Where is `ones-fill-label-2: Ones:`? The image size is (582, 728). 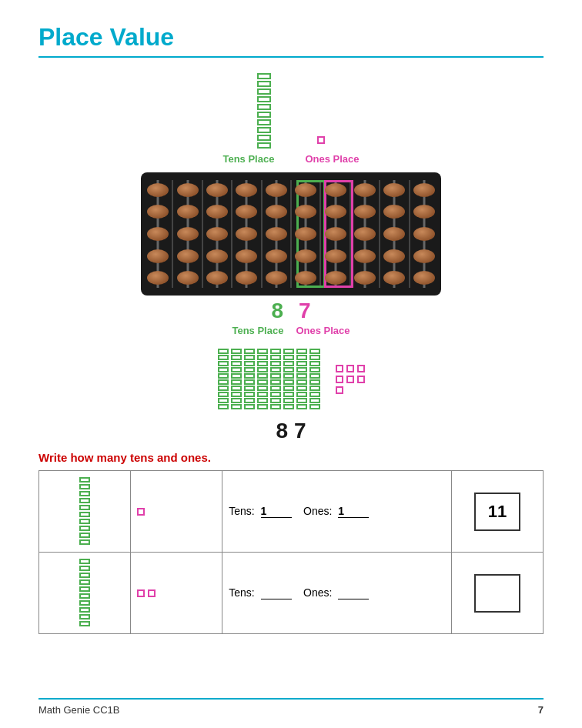
ones-fill-label-2: Ones: is located at coordinates (319, 593).